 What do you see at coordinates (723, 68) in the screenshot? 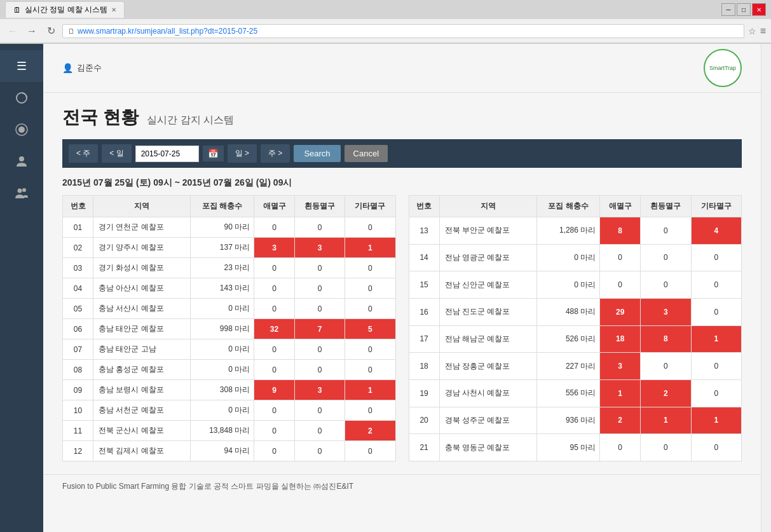
I see `logo-area: SmartTrap` at bounding box center [723, 68].